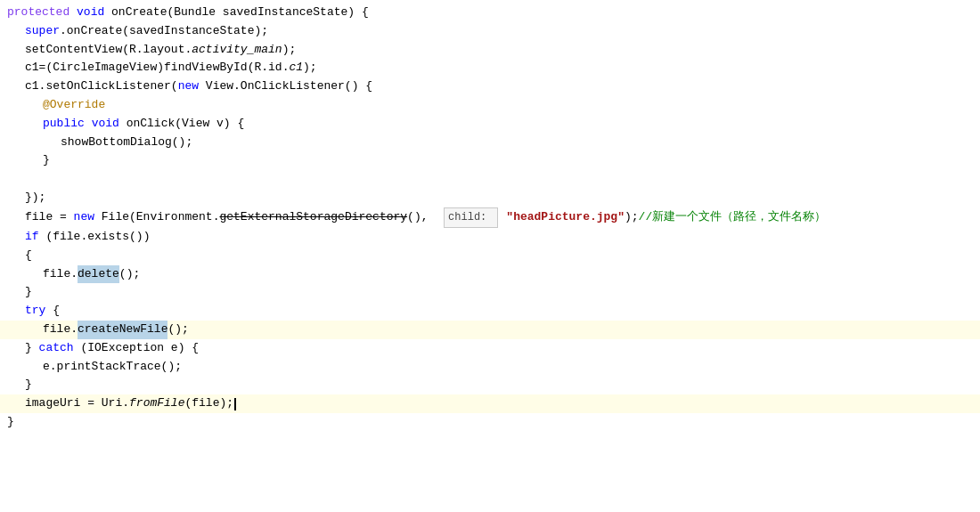  What do you see at coordinates (490, 292) in the screenshot?
I see `code-line-16: }` at bounding box center [490, 292].